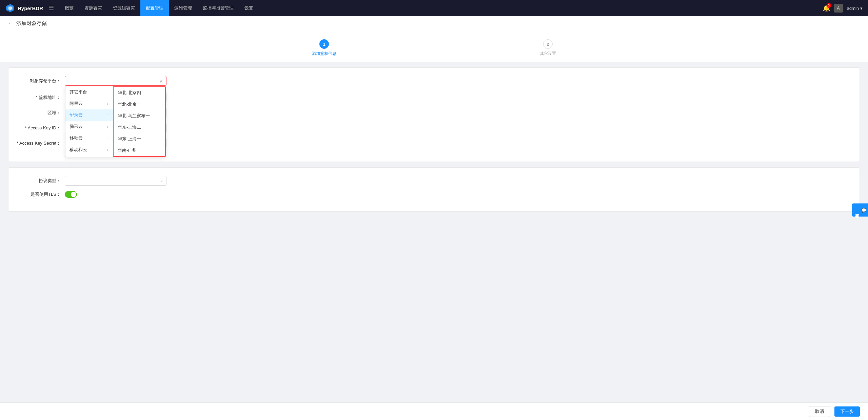 The height and width of the screenshot is (420, 868). I want to click on aliyun-chevron-right-icon: ›, so click(108, 104).